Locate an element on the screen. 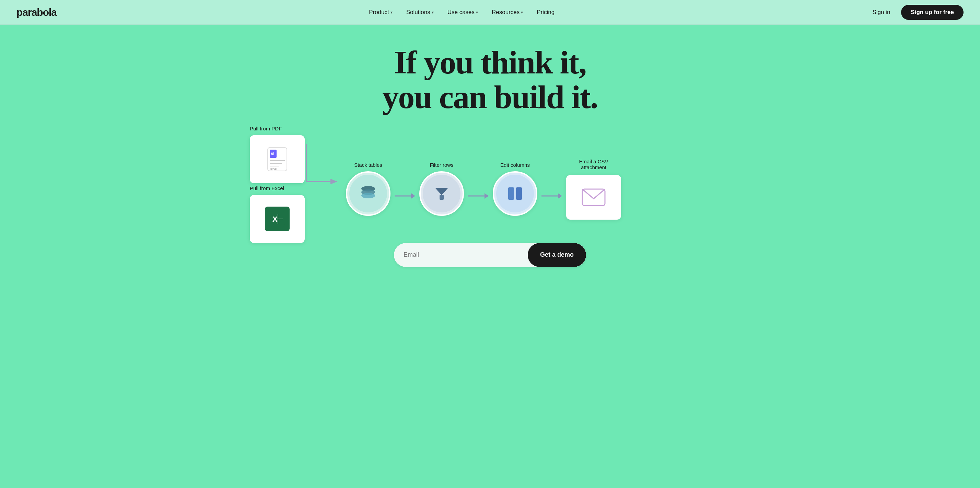 This screenshot has width=980, height=488. email-icon is located at coordinates (593, 197).